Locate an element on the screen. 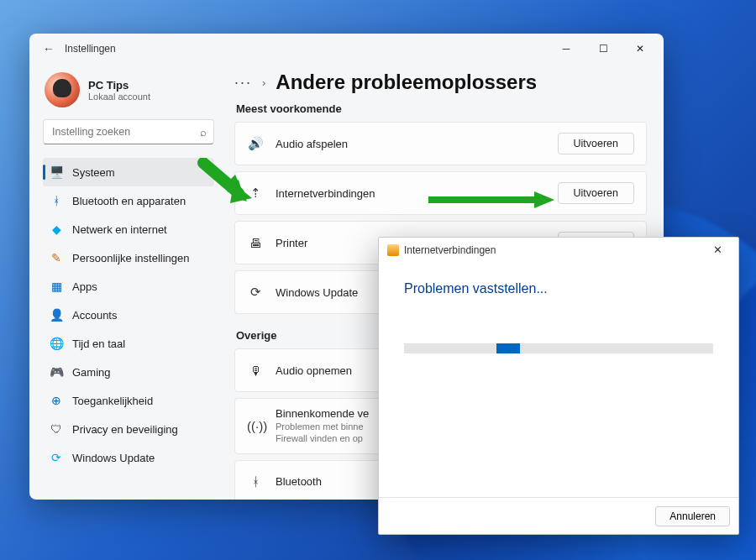 The image size is (756, 560). sidebar-item-label: Persoonlijke instellingen is located at coordinates (131, 259).